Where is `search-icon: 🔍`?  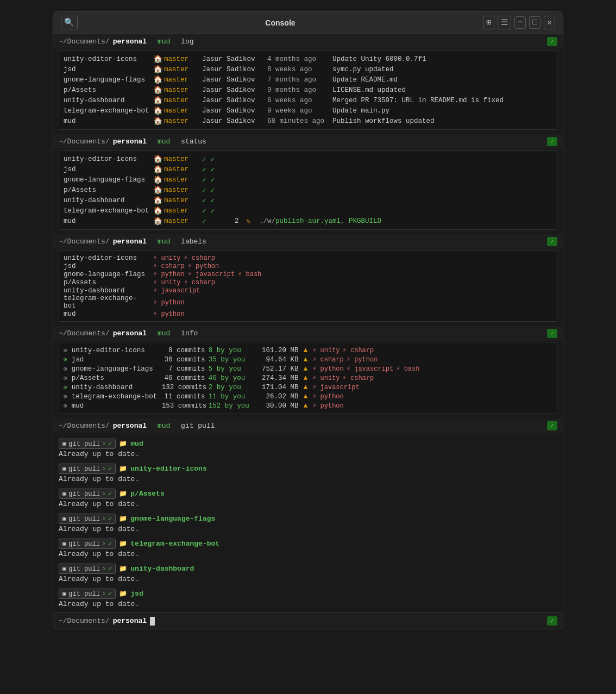 search-icon: 🔍 is located at coordinates (70, 23).